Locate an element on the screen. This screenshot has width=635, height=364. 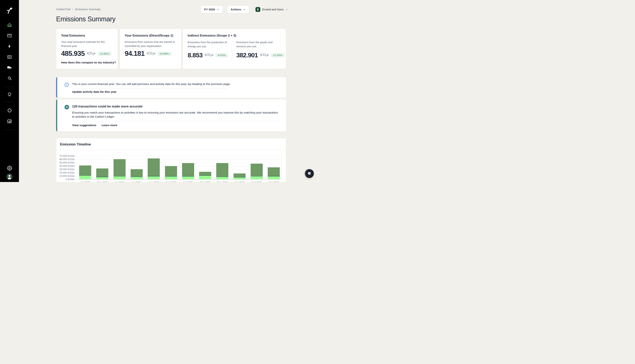
total-emissions-value: 485.935 is located at coordinates (73, 54).